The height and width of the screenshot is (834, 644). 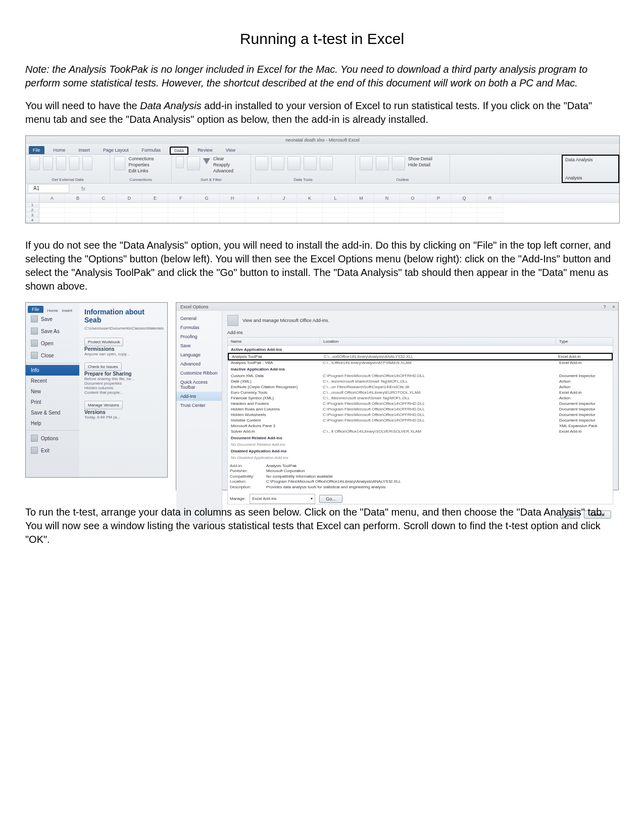 I want to click on file-recent: Recent, so click(x=53, y=381).